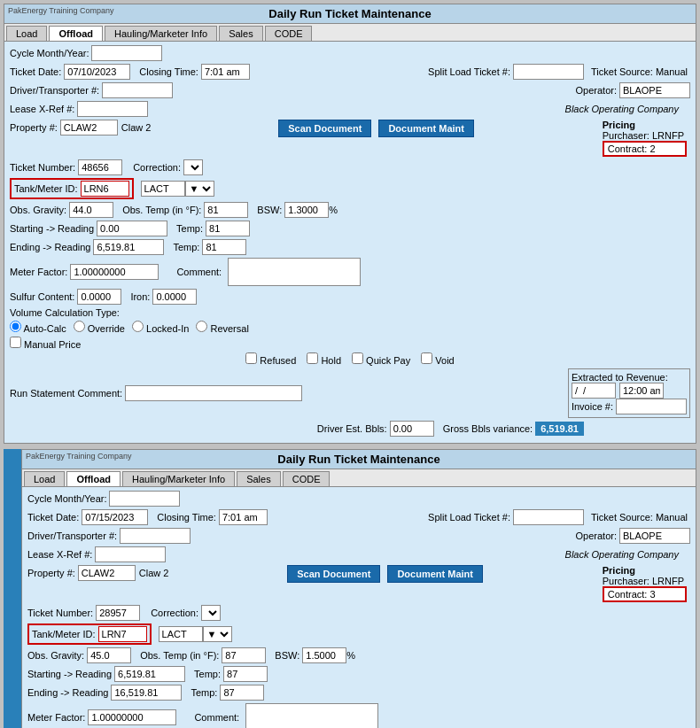 This screenshot has width=700, height=728. Describe the element at coordinates (307, 210) in the screenshot. I see `bsw-input1: 1.3000` at that location.